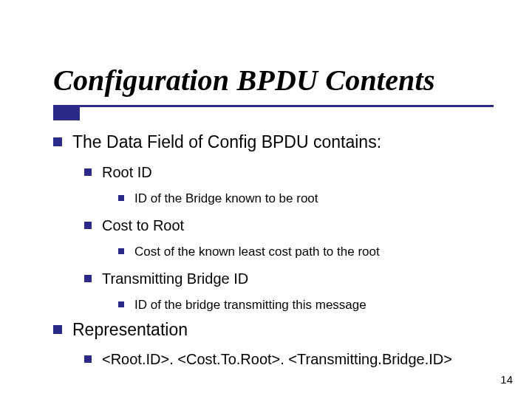  What do you see at coordinates (250, 304) in the screenshot?
I see `text-line: ID of the bridge transmitting this messa…` at bounding box center [250, 304].